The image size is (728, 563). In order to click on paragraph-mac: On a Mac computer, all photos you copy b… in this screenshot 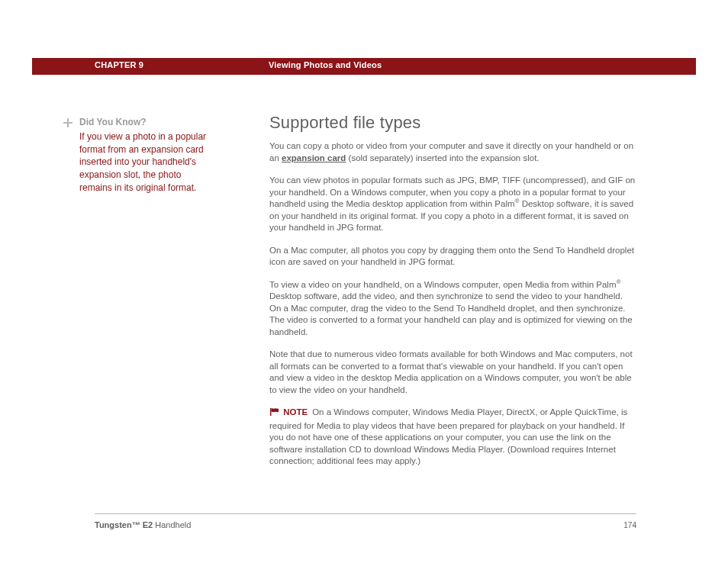, I will do `click(453, 256)`.